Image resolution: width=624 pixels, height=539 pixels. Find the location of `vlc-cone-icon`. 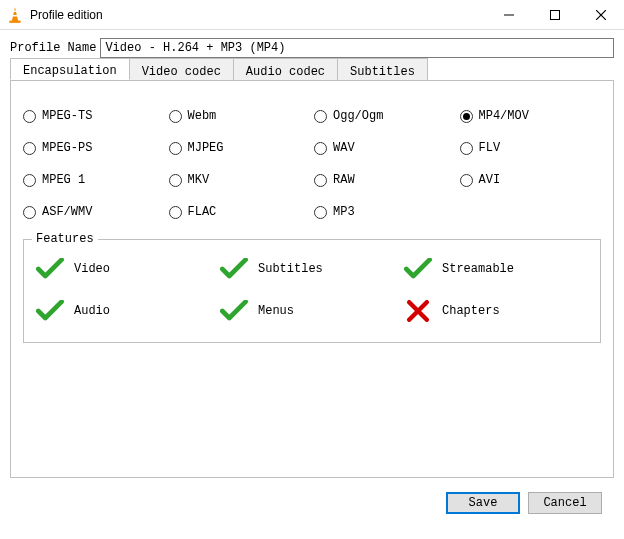

vlc-cone-icon is located at coordinates (15, 15).